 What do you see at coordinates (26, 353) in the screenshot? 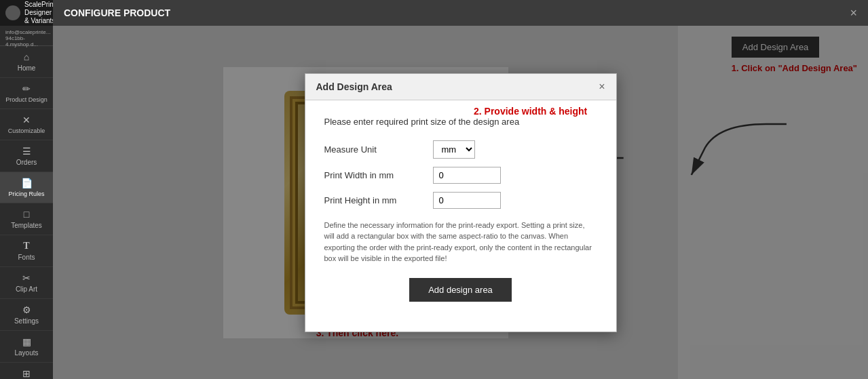
I see `sidebar-item-label: Layouts` at bounding box center [26, 353].